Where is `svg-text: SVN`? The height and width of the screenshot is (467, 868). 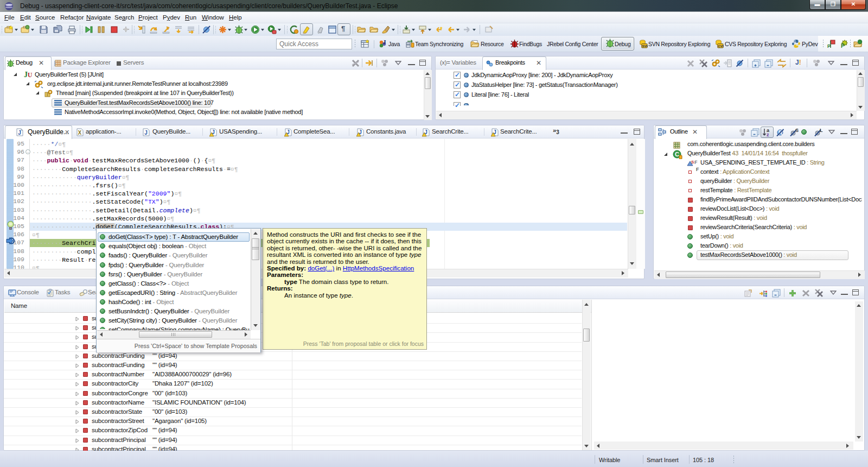 svg-text: SVN is located at coordinates (645, 46).